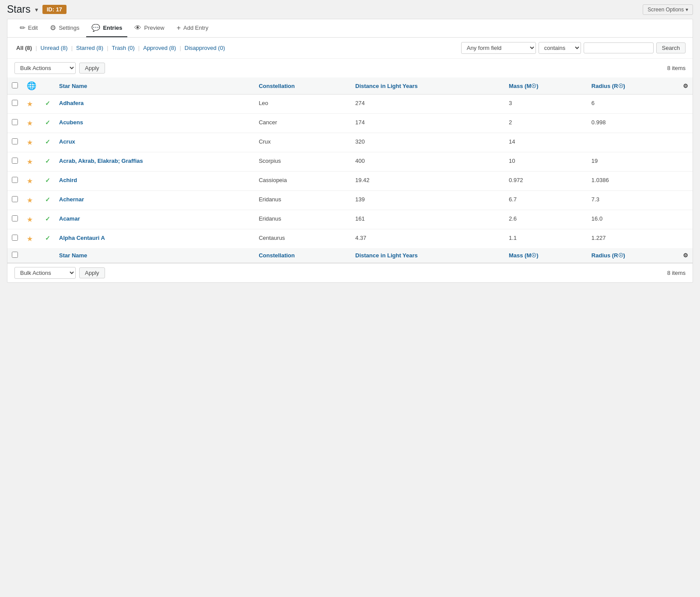  Describe the element at coordinates (546, 220) in the screenshot. I see `row-mass-cell: 2.6` at that location.